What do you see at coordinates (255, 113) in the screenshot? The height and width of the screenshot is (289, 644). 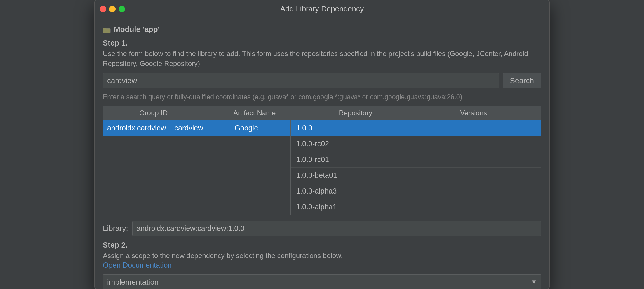 I see `col-header-artifact: Artifact Name` at bounding box center [255, 113].